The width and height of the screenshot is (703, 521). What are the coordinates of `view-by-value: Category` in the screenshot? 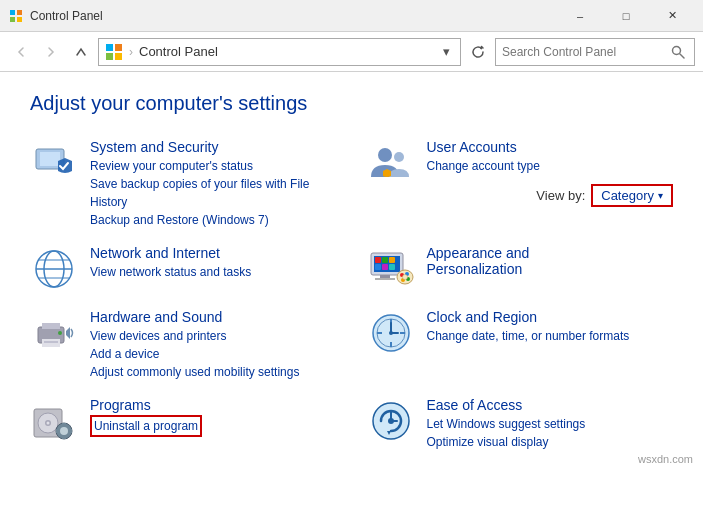 It's located at (628, 196).